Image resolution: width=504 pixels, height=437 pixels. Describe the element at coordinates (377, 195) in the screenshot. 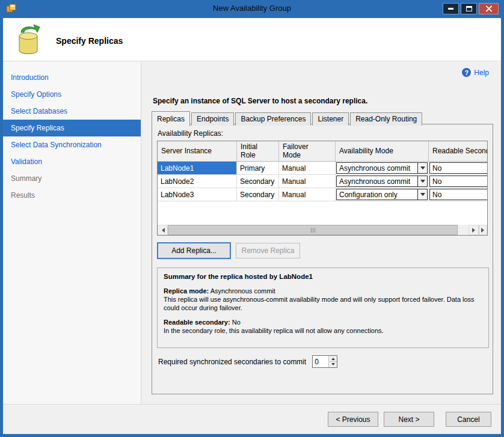

I see `dropdown-value: Configuration only` at that location.